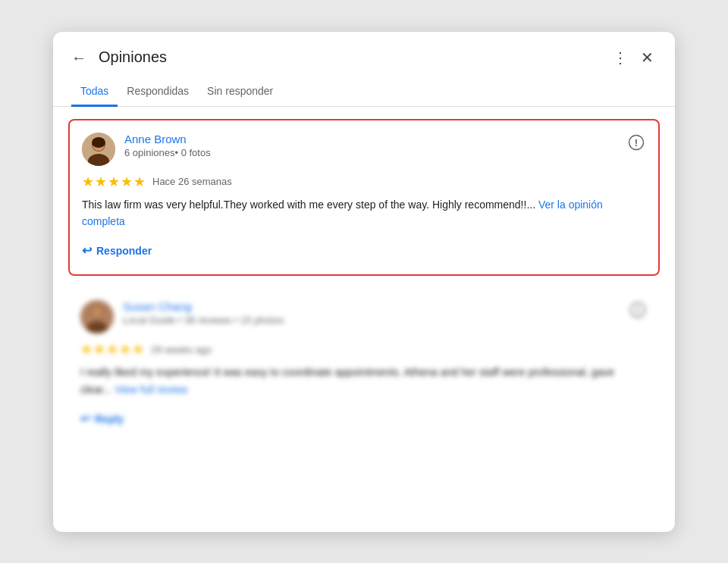  I want to click on star-2-5: ★, so click(138, 349).